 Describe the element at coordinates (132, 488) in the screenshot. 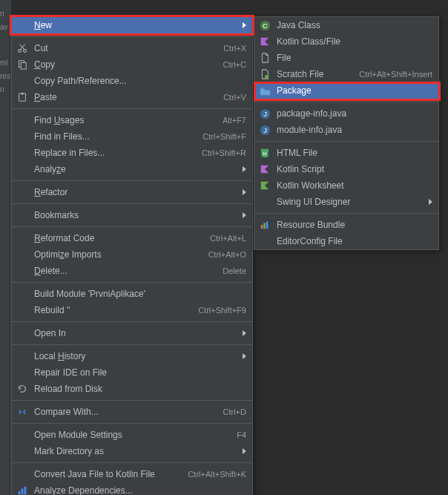

I see `menu-analyze-deps: Analyze Dependencies...` at that location.